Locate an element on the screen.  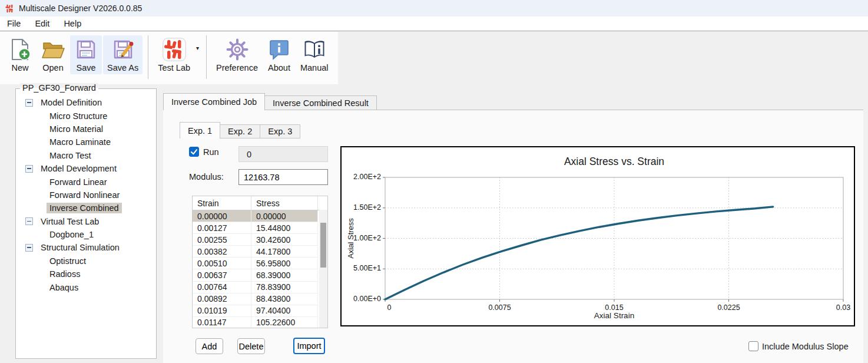
tree-item-micro-structure: Micro Structure is located at coordinates (86, 116).